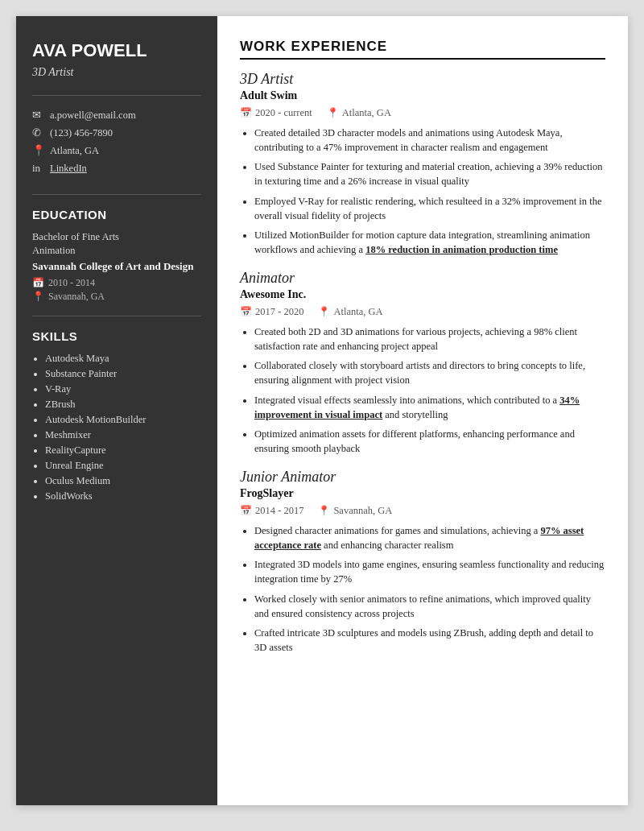 Image resolution: width=644 pixels, height=831 pixels. What do you see at coordinates (117, 168) in the screenshot?
I see `contact-linkedin: in LinkedIn` at bounding box center [117, 168].